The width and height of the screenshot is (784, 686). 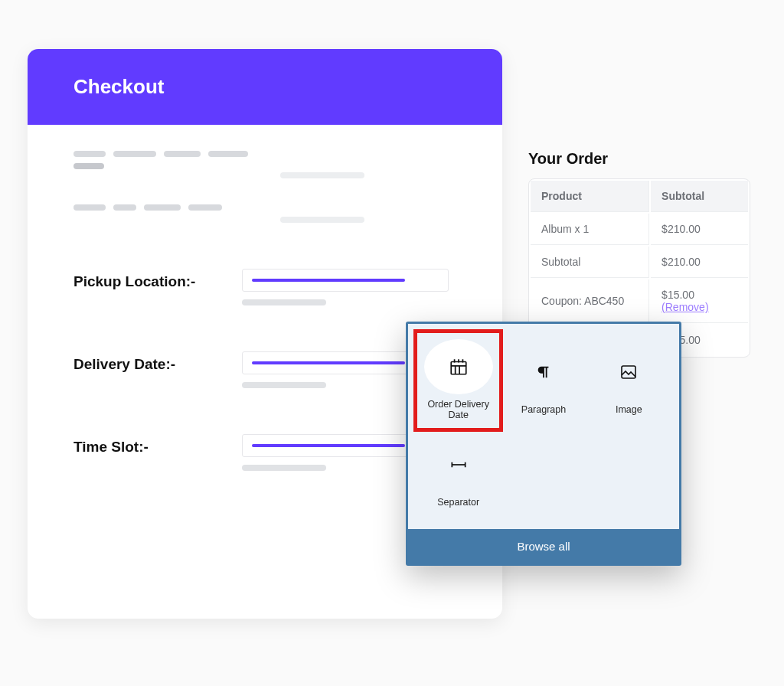 What do you see at coordinates (265, 370) in the screenshot?
I see `delivery-date-row: Delivery Date:-` at bounding box center [265, 370].